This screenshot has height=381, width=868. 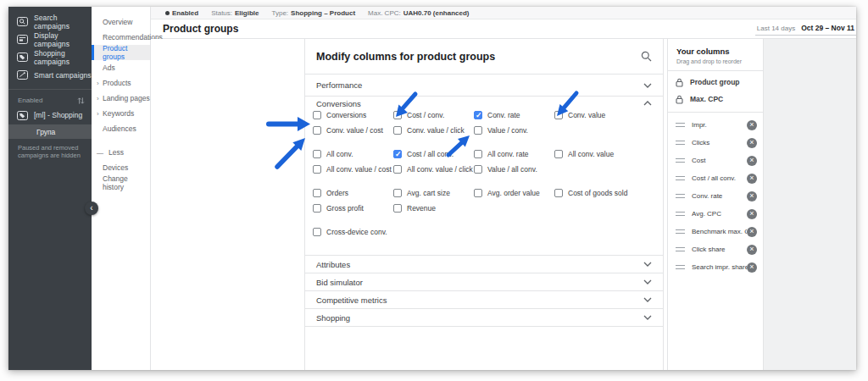 What do you see at coordinates (50, 115) in the screenshot?
I see `sidebar-item-ml-shopping: [ml] - Shopping` at bounding box center [50, 115].